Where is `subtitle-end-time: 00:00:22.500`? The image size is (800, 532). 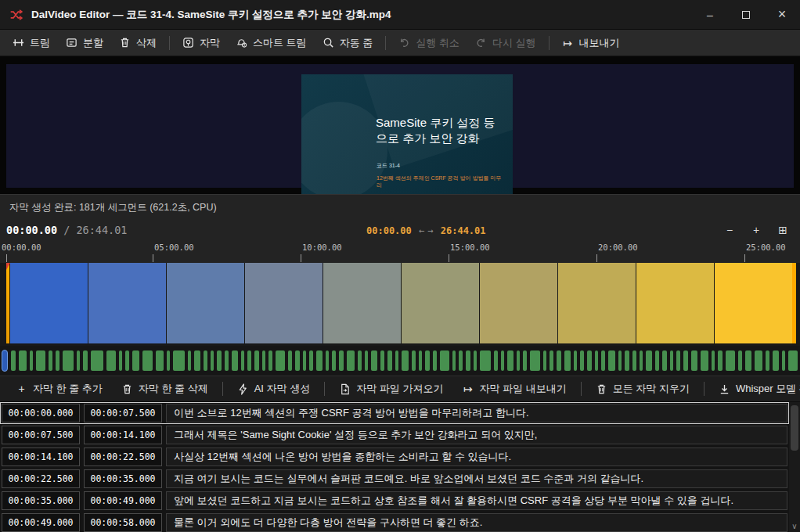
subtitle-end-time: 00:00:22.500 is located at coordinates (123, 457).